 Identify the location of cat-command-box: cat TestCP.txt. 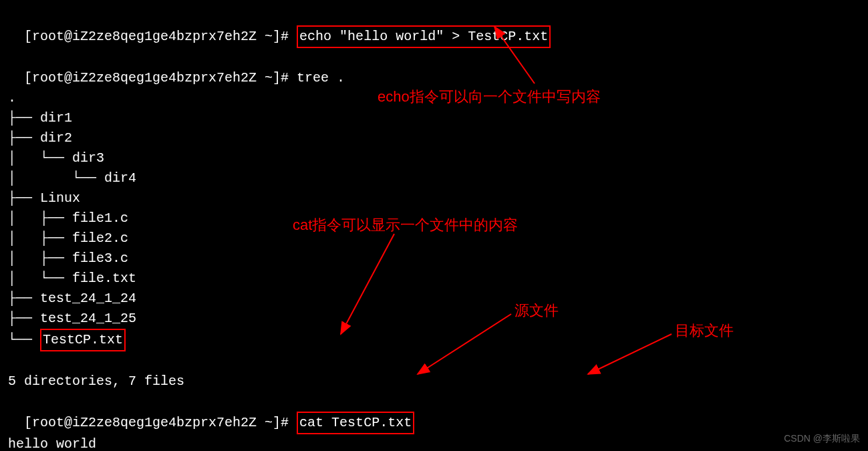
(355, 423).